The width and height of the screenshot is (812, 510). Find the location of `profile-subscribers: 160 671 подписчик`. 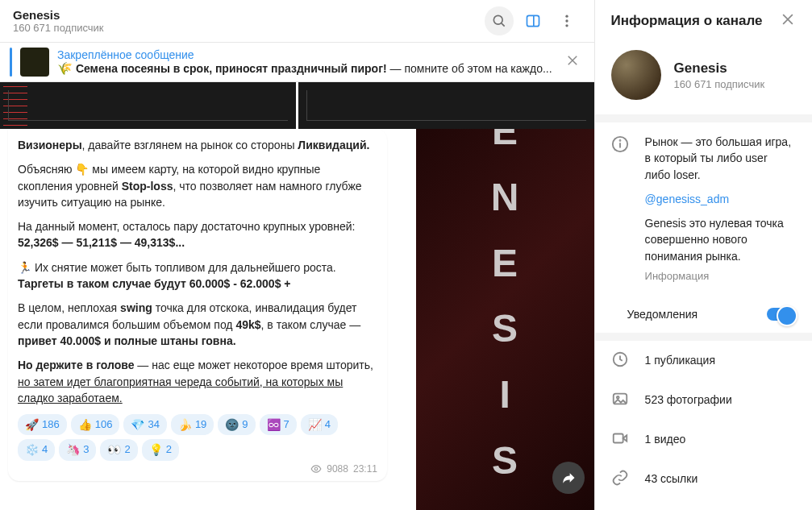

profile-subscribers: 160 671 подписчик is located at coordinates (719, 84).